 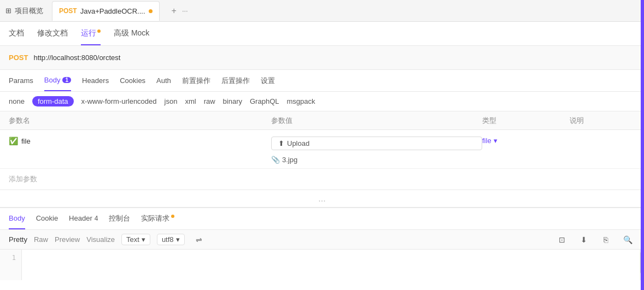 What do you see at coordinates (495, 141) in the screenshot?
I see `chevron-down-icon: ▾` at bounding box center [495, 141].